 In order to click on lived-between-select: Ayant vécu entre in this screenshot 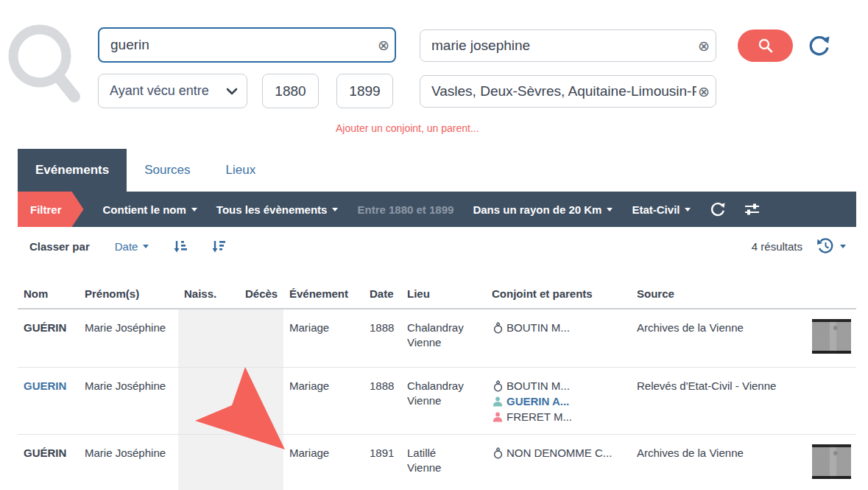, I will do `click(172, 91)`.